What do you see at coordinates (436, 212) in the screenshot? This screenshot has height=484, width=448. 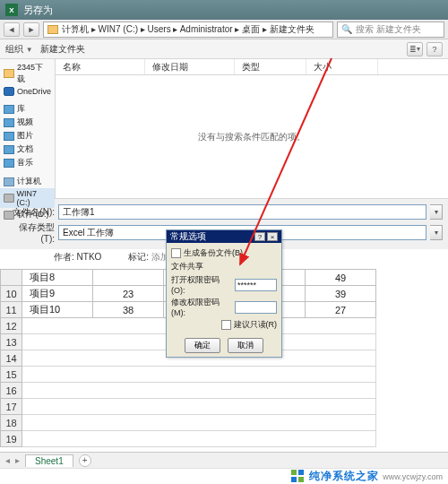 I see `filename-dropdown: ▾` at bounding box center [436, 212].